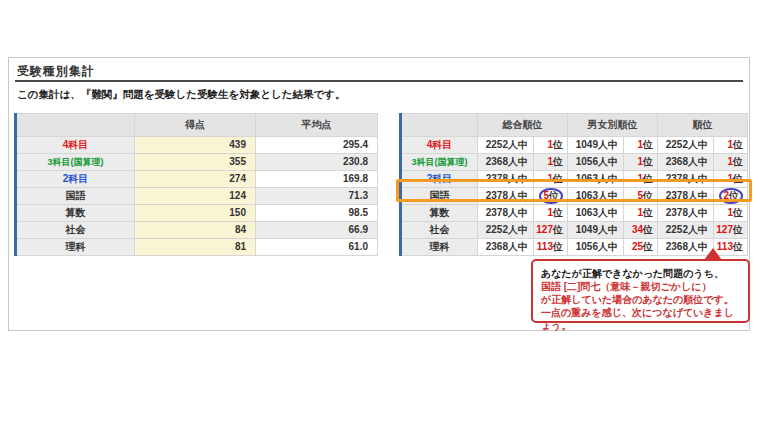  I want to click on score-value: 84, so click(196, 230).